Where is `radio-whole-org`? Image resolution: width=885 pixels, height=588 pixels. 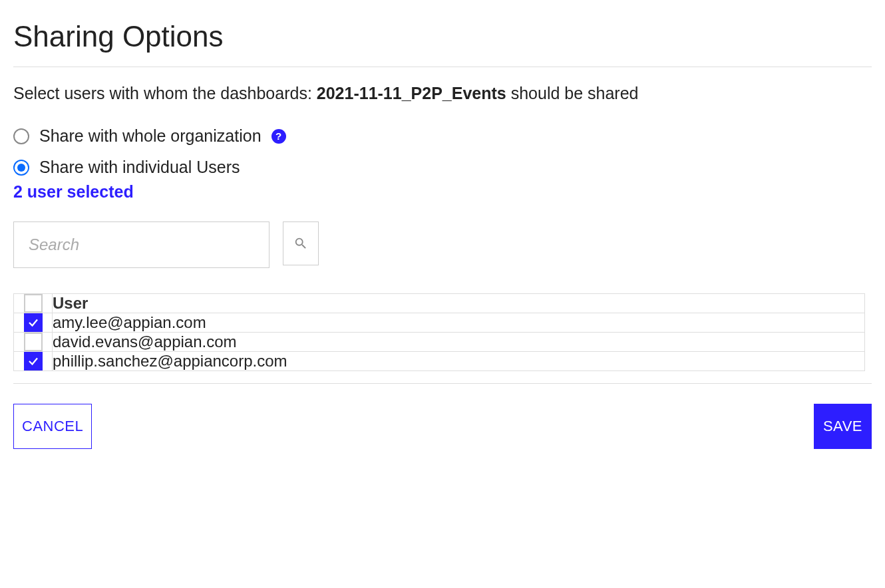
radio-whole-org is located at coordinates (21, 136).